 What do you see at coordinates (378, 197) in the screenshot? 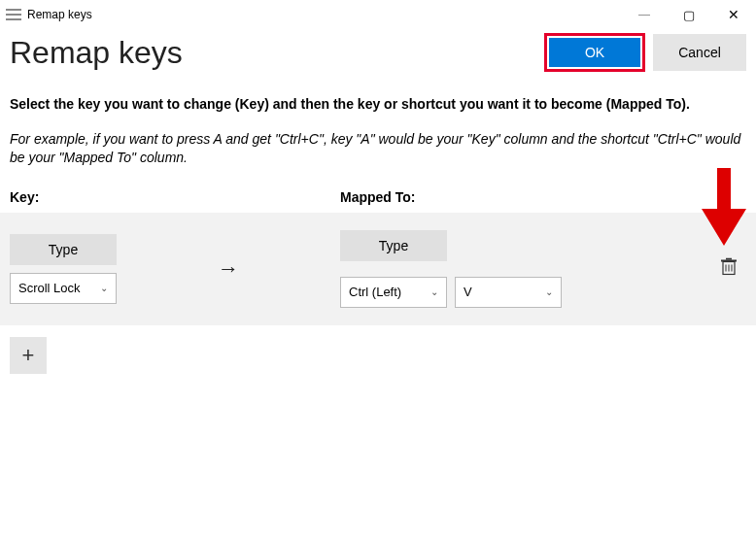
I see `column-headers: Key: Mapped To:` at bounding box center [378, 197].